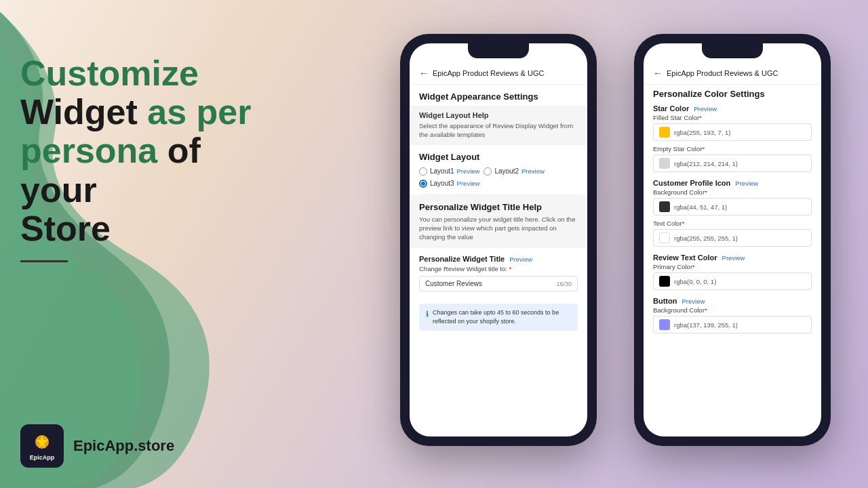  I want to click on profile-icon-title: Customer Profile Icon Preview, so click(732, 183).